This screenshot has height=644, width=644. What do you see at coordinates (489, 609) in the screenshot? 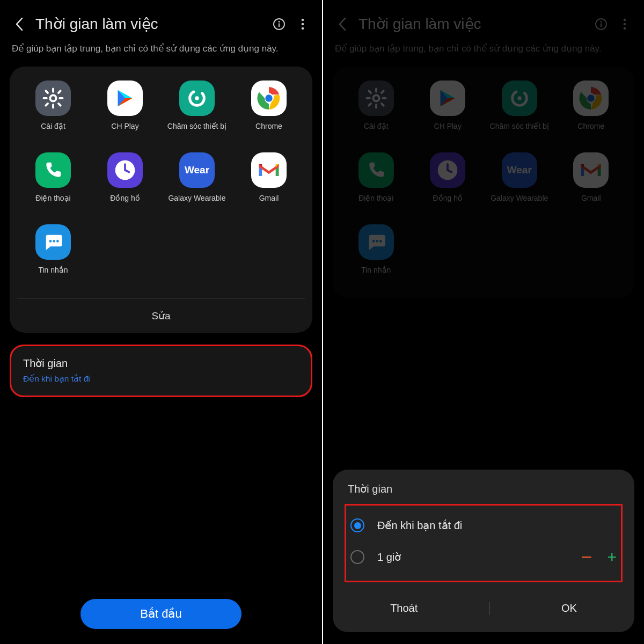
I see `separator` at bounding box center [489, 609].